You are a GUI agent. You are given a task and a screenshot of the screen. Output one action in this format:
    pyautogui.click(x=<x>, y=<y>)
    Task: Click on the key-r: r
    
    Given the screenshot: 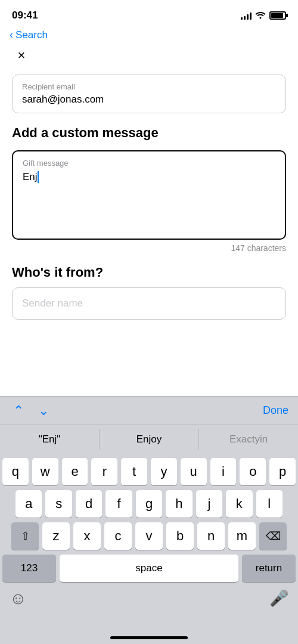 What is the action you would take?
    pyautogui.click(x=104, y=472)
    